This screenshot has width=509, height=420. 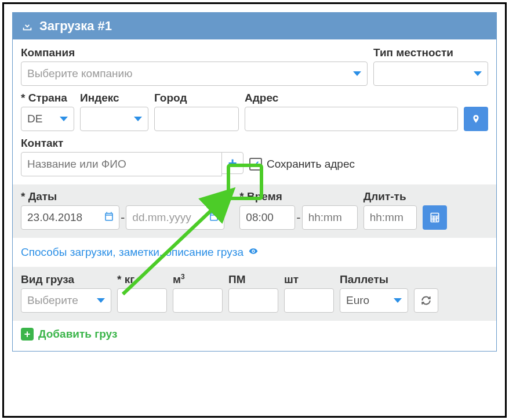 I want to click on cargo-type-label: Вид груза, so click(x=66, y=280).